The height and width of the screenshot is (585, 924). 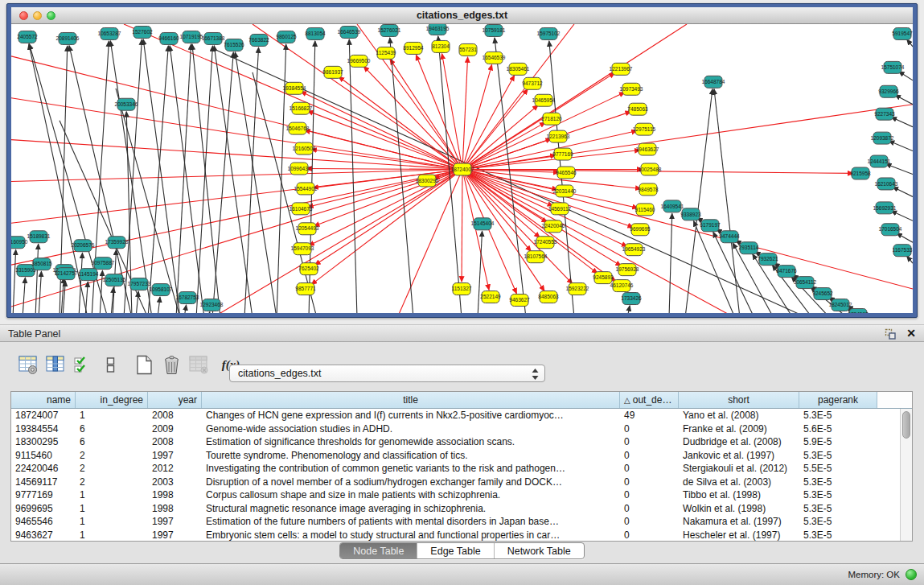 I want to click on graph-node: 9245652, so click(x=823, y=295).